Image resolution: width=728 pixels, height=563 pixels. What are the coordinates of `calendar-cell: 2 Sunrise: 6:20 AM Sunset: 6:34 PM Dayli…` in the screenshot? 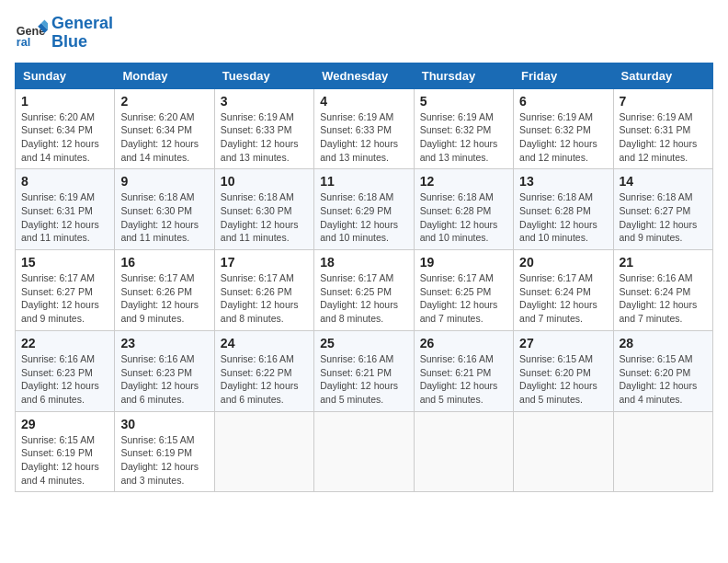 It's located at (165, 129).